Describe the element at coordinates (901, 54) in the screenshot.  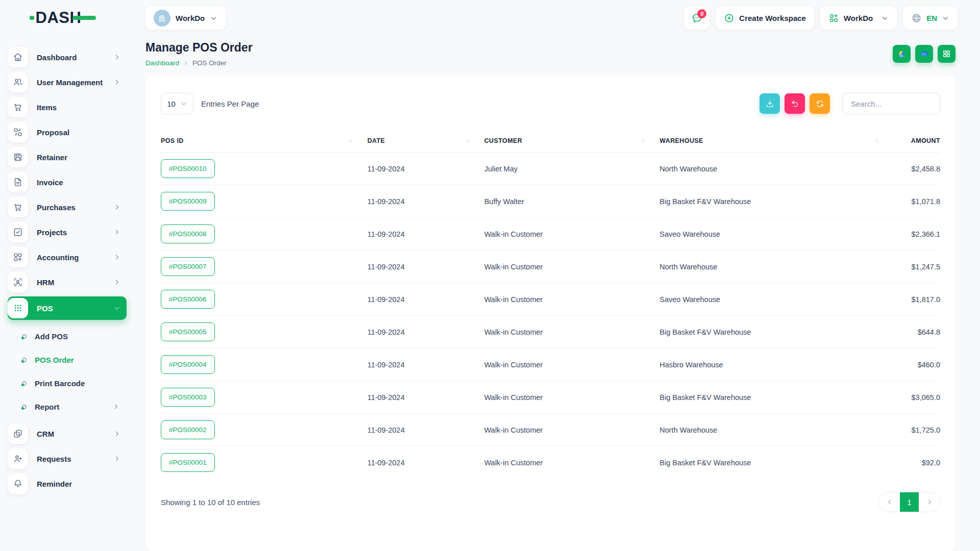
I see `google-drive-button` at that location.